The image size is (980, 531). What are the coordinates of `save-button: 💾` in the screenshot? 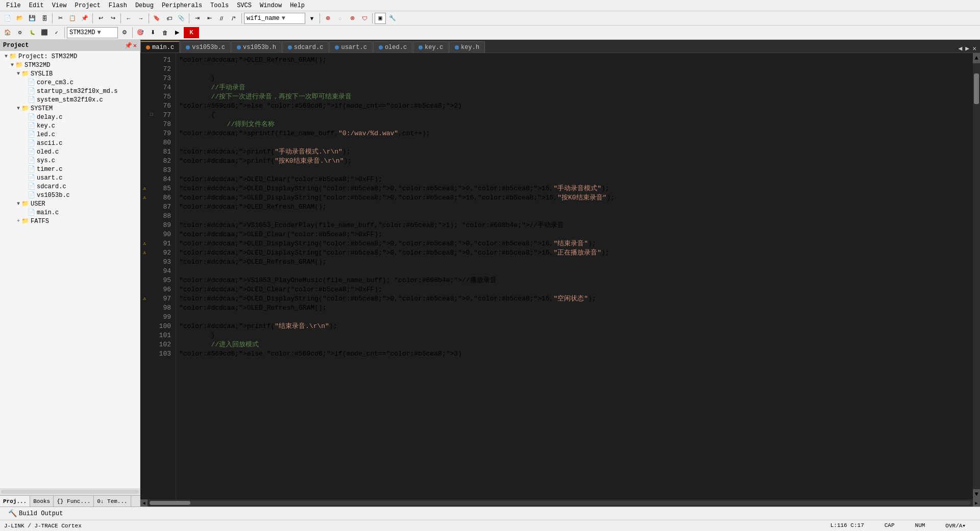 It's located at (32, 18).